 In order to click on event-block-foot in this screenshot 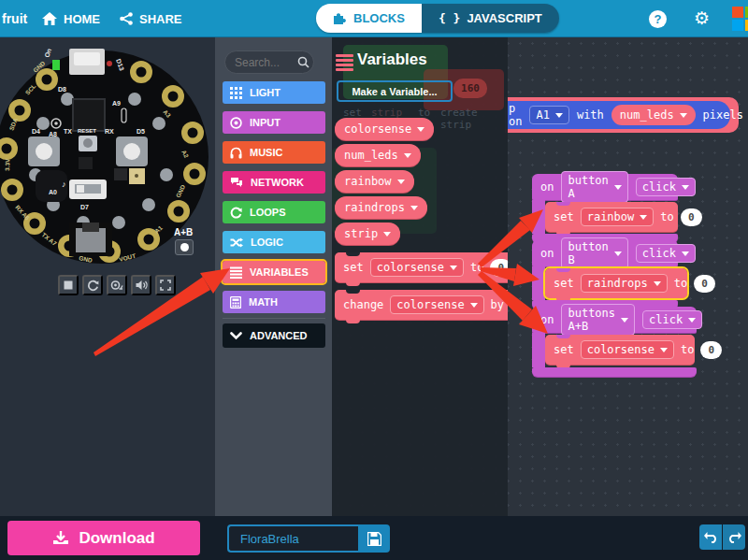, I will do `click(614, 372)`.